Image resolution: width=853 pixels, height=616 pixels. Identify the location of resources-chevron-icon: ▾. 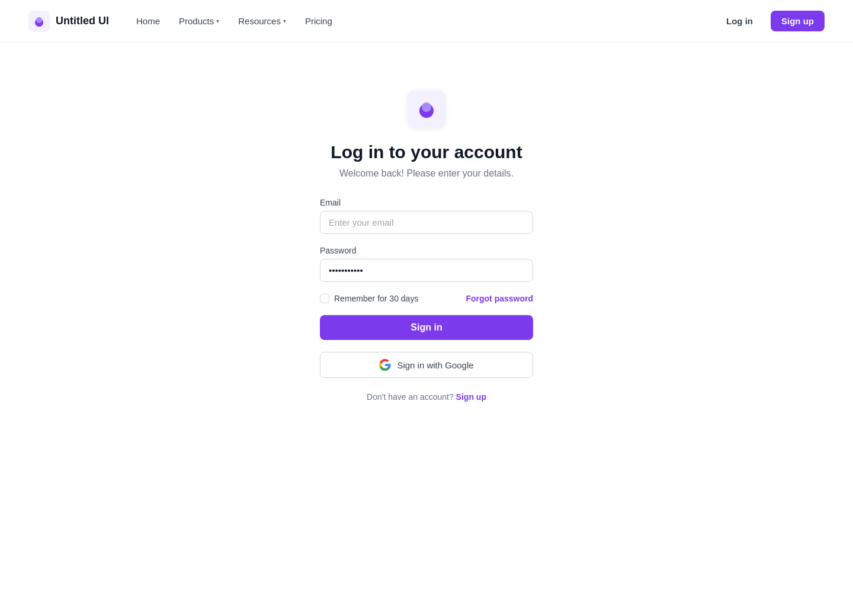
(284, 21).